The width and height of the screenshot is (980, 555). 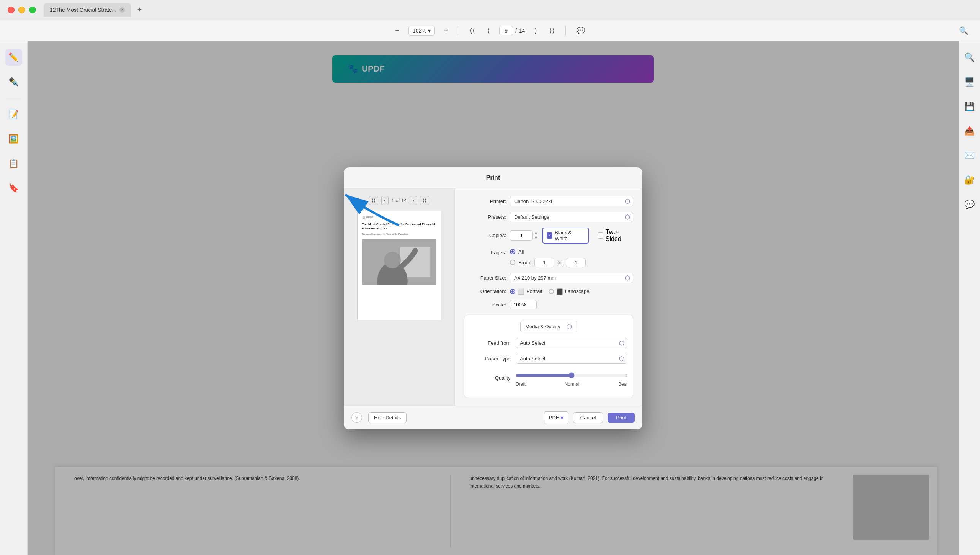 I want to click on paper-size-row: Paper Size: A4 210 by 297 mm ⬡, so click(x=549, y=278).